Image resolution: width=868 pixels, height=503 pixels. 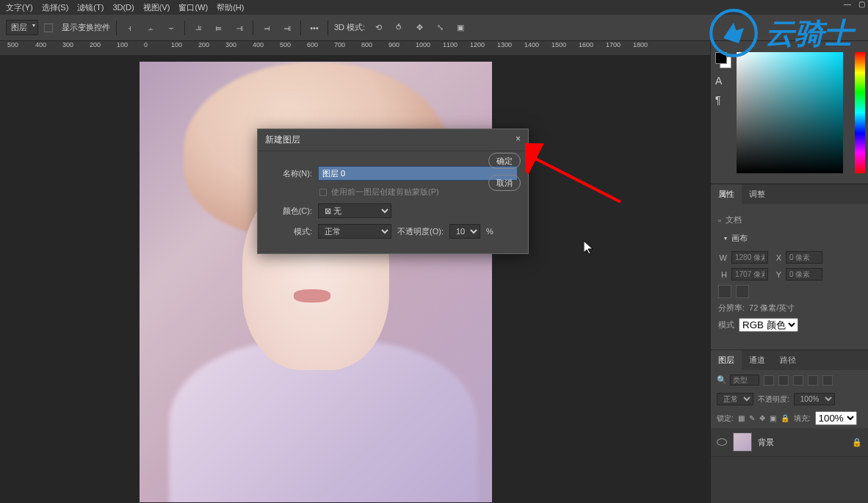 I want to click on orbit-3d-icon: ⟲, so click(x=378, y=28).